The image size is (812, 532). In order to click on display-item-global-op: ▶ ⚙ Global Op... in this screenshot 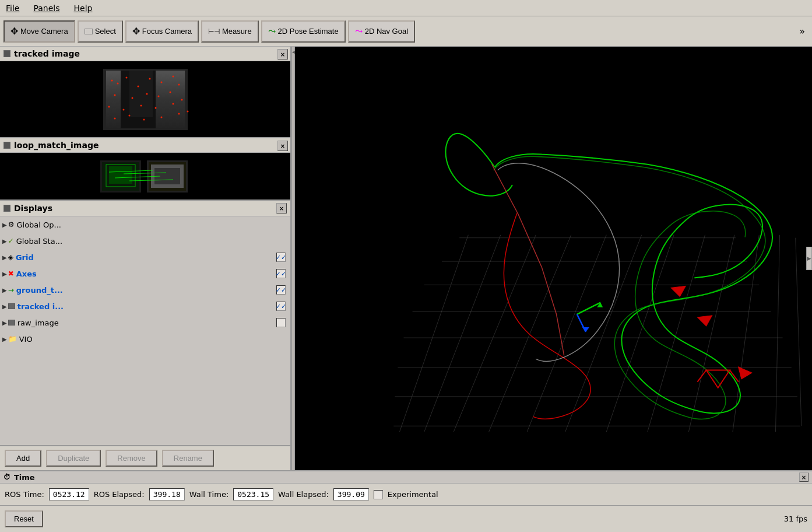, I will do `click(145, 225)`.